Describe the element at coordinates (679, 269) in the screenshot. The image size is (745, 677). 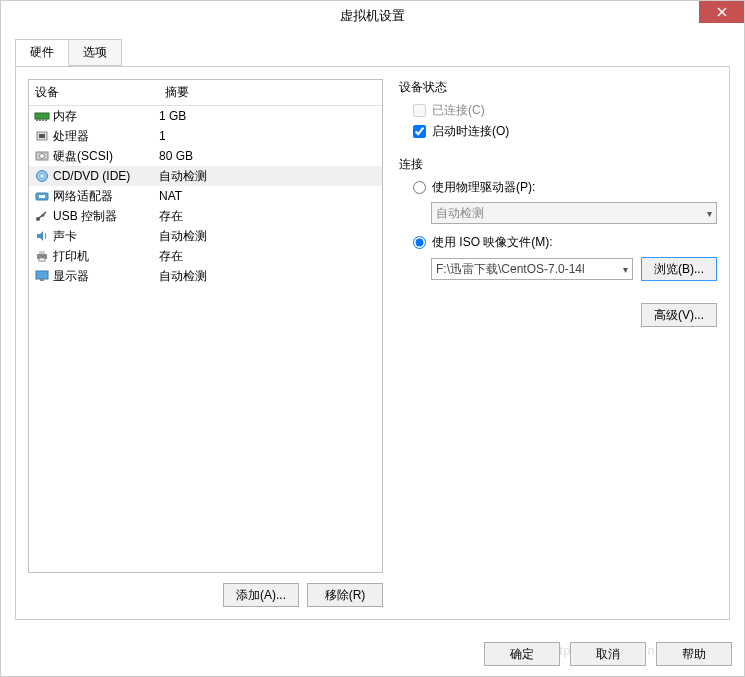
I see `browse-button: 浏览(B)...` at that location.